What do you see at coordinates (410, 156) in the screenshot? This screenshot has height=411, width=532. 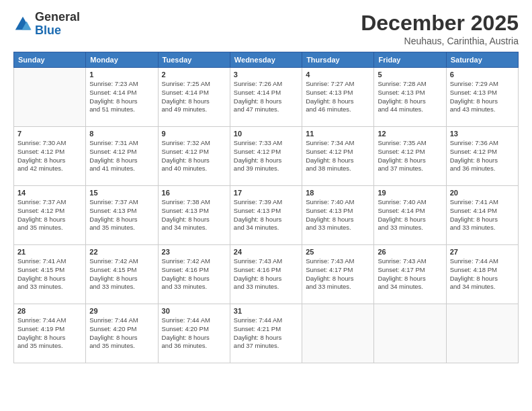 I see `day-info: Sunrise: 7:35 AMSunset: 4:12 PMDaylight:…` at bounding box center [410, 156].